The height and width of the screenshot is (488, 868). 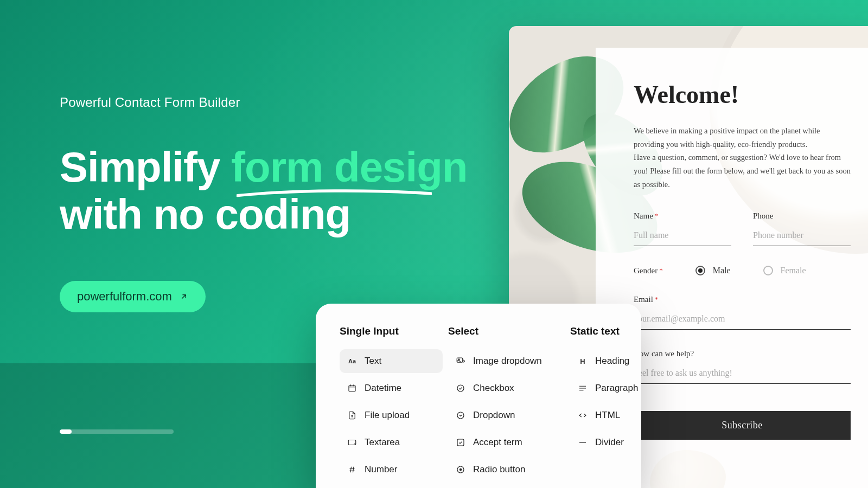 I want to click on palette-item-label: Dropdown, so click(x=494, y=415).